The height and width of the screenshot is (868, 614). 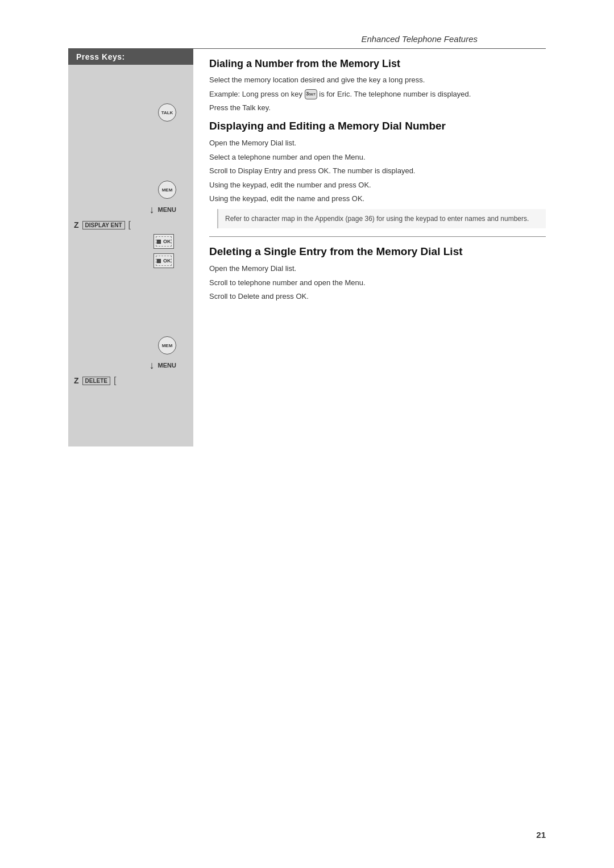 What do you see at coordinates (97, 381) in the screenshot?
I see `delete-key: DELETE` at bounding box center [97, 381].